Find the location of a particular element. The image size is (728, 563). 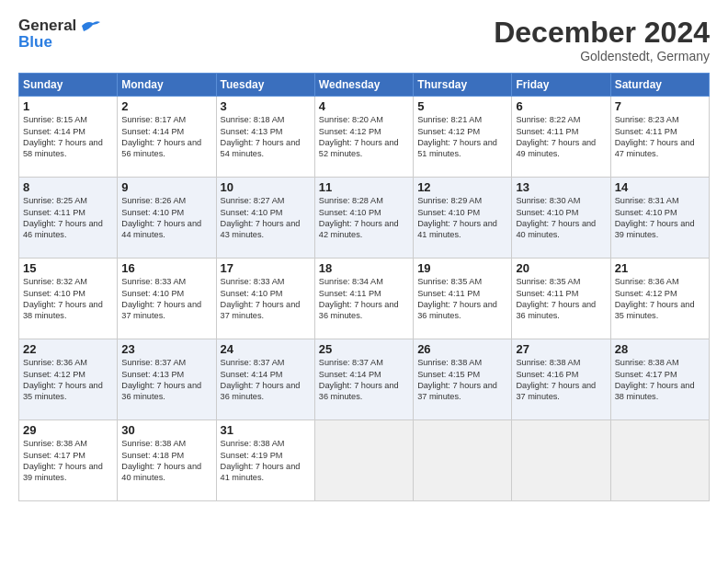

calendar-week-row: 29Sunrise: 8:38 AMSunset: 4:17 PMDayligh… is located at coordinates (364, 461).